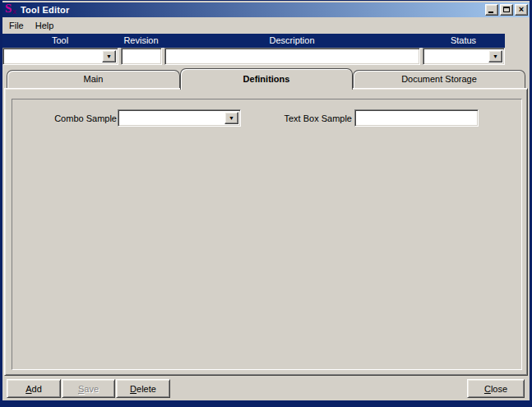  What do you see at coordinates (133, 389) in the screenshot?
I see `delete-button-accel: D` at bounding box center [133, 389].